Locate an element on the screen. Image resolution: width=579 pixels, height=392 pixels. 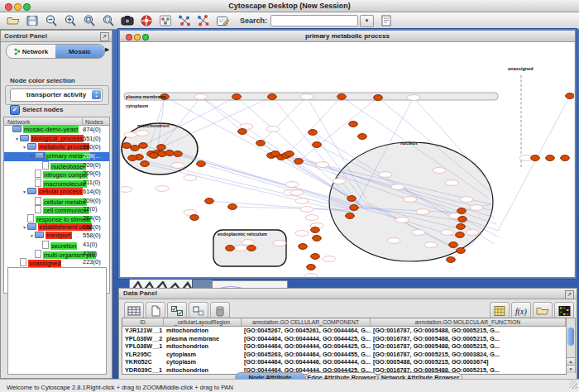
zoom-window-icon is located at coordinates (26, 7).